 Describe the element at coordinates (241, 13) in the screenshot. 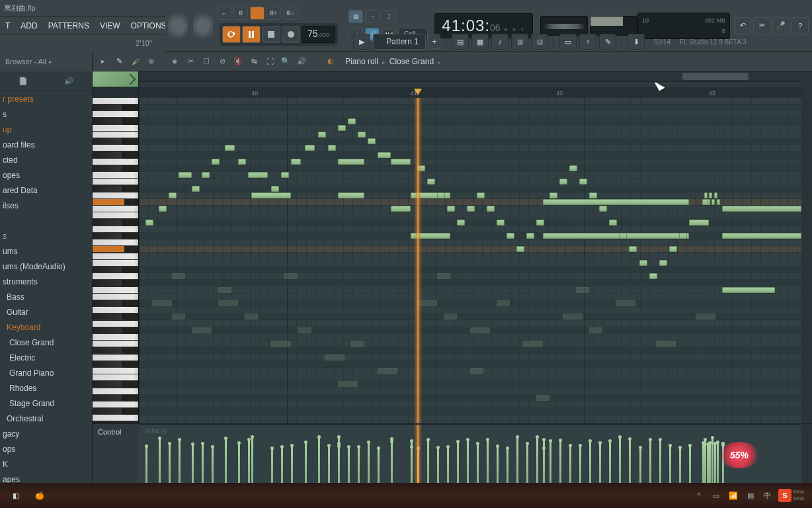

I see `snap-btn-2: Ⅲ` at that location.